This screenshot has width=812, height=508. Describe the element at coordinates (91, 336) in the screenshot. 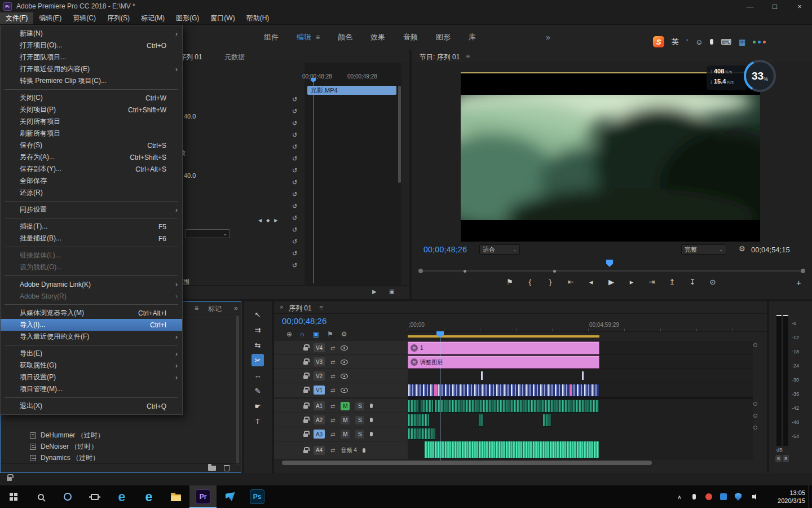

I see `file-menu-item: 导入最近使用的文件(F)›` at that location.